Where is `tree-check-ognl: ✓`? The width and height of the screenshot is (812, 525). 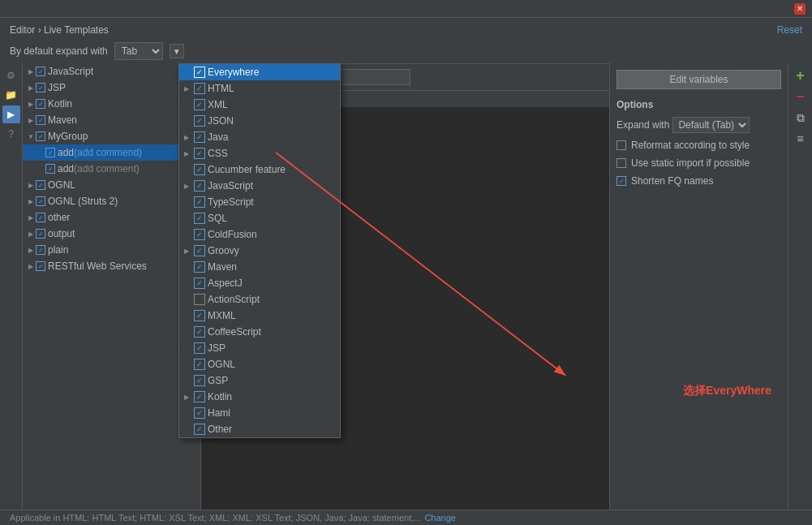
tree-check-ognl: ✓ is located at coordinates (41, 185).